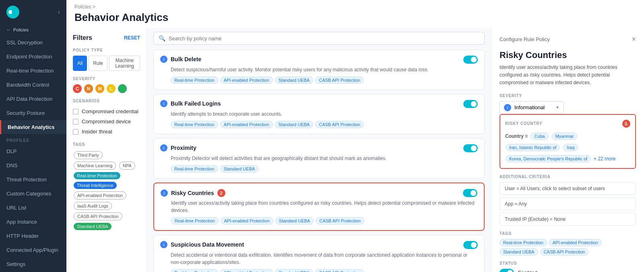 The image size is (644, 272). I want to click on collapse-sidebar-button: ‹, so click(59, 12).